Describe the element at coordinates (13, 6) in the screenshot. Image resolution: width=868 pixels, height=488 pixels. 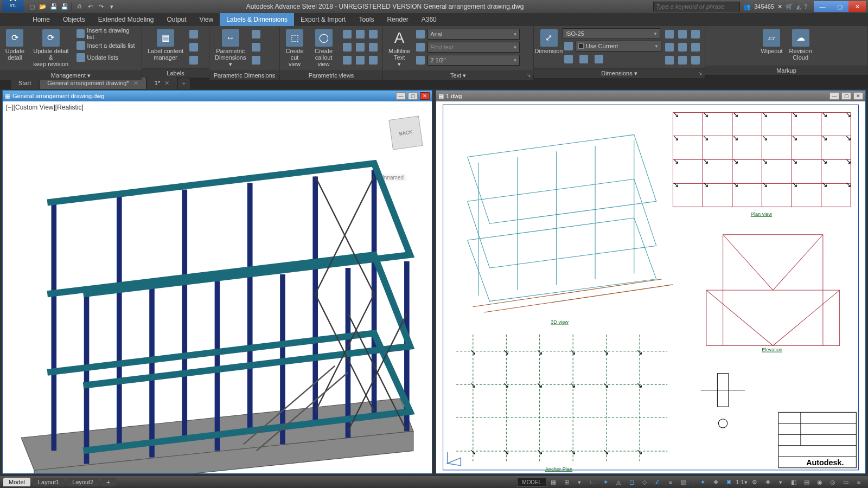
I see `app-logo: A STL` at that location.